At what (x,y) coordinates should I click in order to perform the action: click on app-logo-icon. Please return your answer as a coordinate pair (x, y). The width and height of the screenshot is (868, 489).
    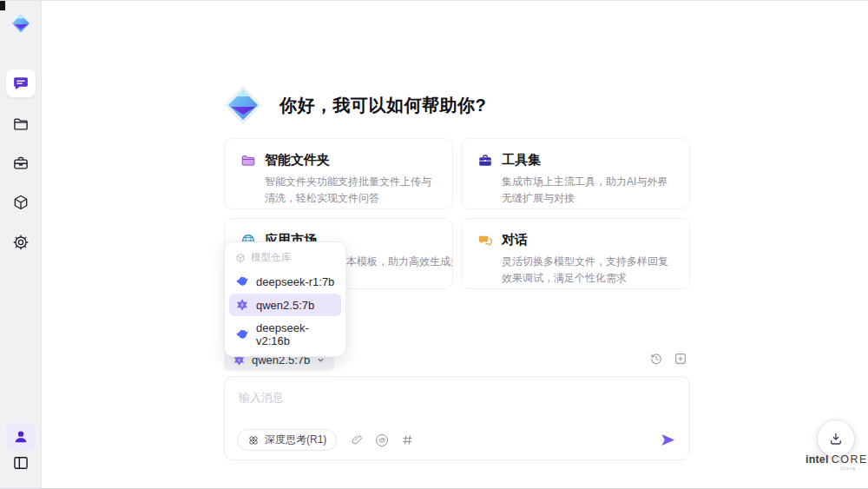
    Looking at the image, I should click on (21, 23).